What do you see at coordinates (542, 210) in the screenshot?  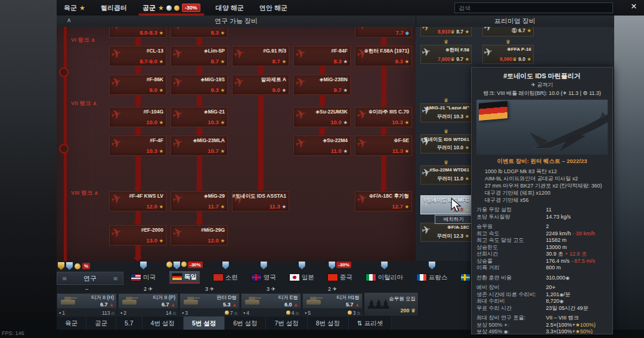 I see `stat-row: 가용 무장 설정11` at bounding box center [542, 210].